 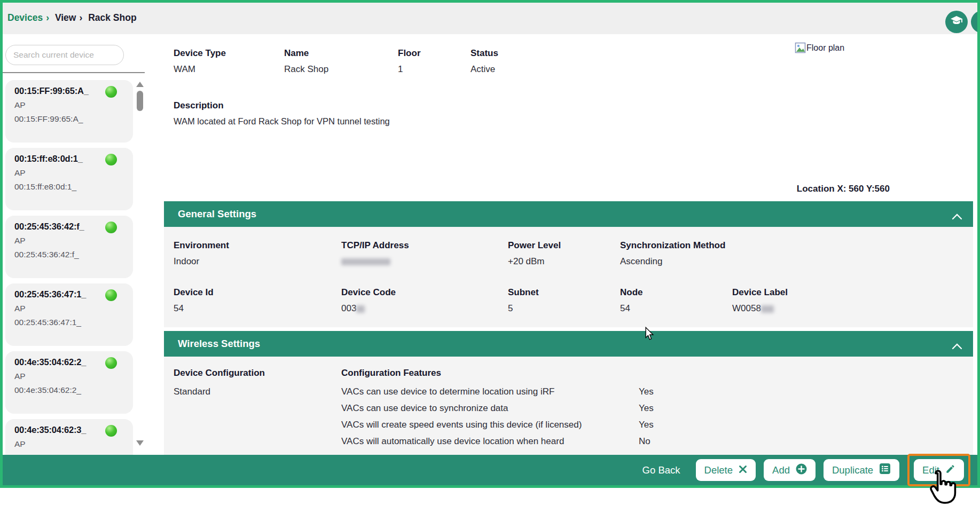 What do you see at coordinates (74, 73) in the screenshot?
I see `sidebar-divider` at bounding box center [74, 73].